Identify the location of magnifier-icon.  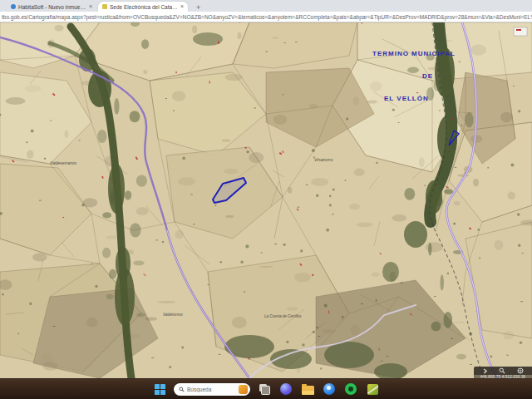
(502, 371).